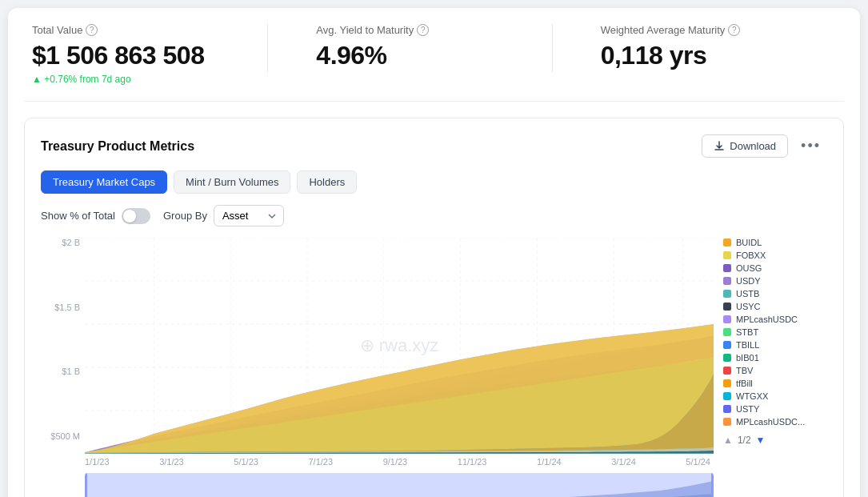  I want to click on show-percent-toggle, so click(136, 216).